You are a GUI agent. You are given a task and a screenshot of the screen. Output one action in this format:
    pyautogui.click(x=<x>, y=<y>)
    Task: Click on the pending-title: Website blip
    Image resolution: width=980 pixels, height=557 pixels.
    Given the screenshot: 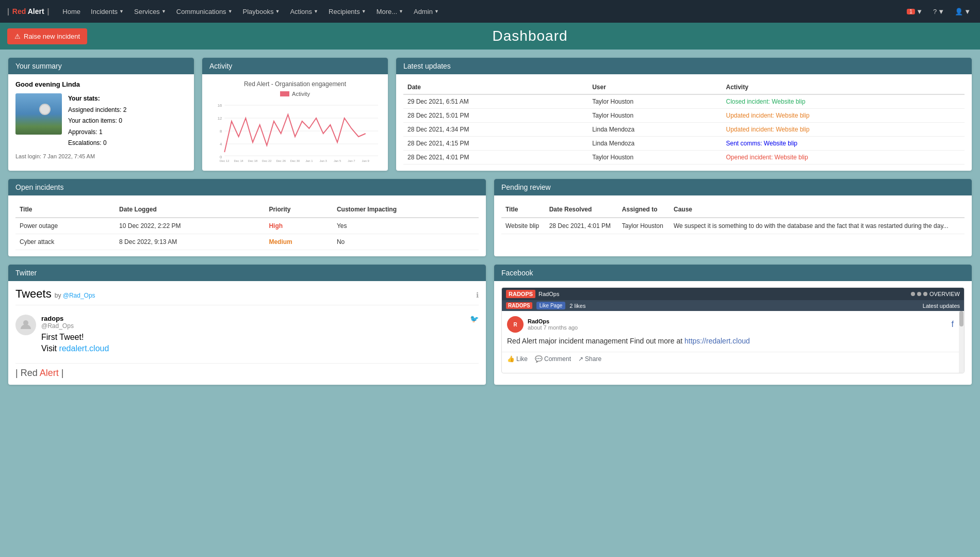 What is the action you would take?
    pyautogui.click(x=523, y=226)
    